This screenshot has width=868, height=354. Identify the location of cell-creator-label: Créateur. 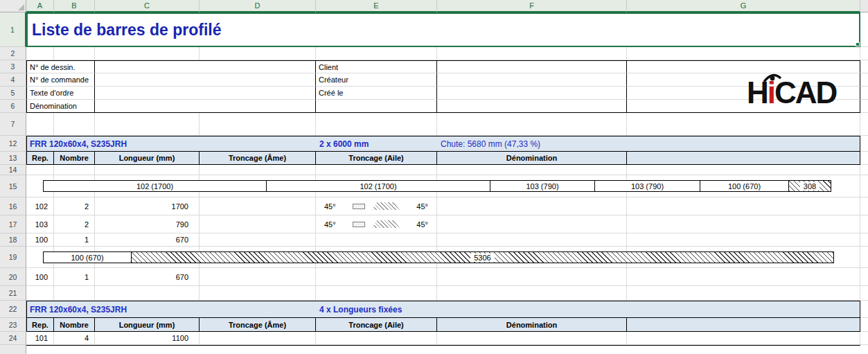
(377, 80).